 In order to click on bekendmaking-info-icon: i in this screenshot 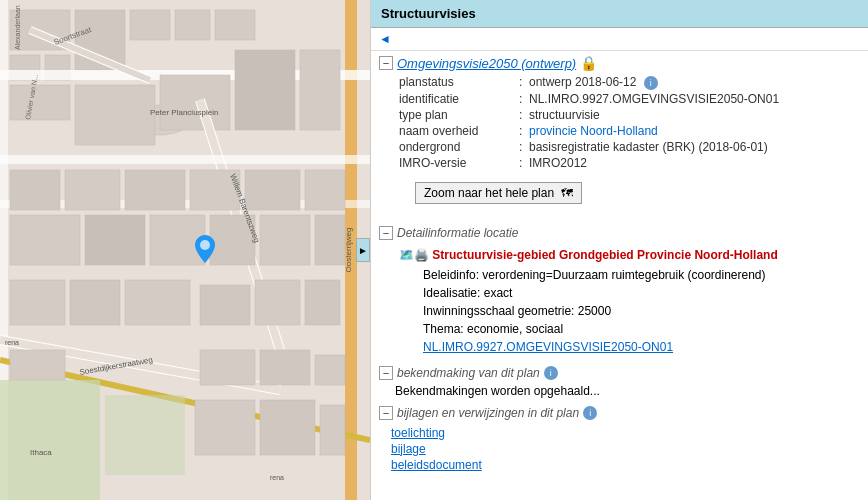, I will do `click(551, 373)`.